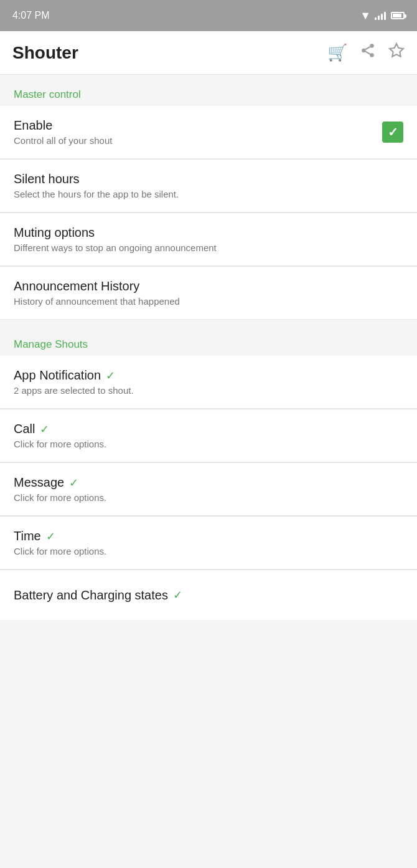 This screenshot has width=417, height=868. Describe the element at coordinates (208, 444) in the screenshot. I see `call-subtitle: Click for more options.` at that location.